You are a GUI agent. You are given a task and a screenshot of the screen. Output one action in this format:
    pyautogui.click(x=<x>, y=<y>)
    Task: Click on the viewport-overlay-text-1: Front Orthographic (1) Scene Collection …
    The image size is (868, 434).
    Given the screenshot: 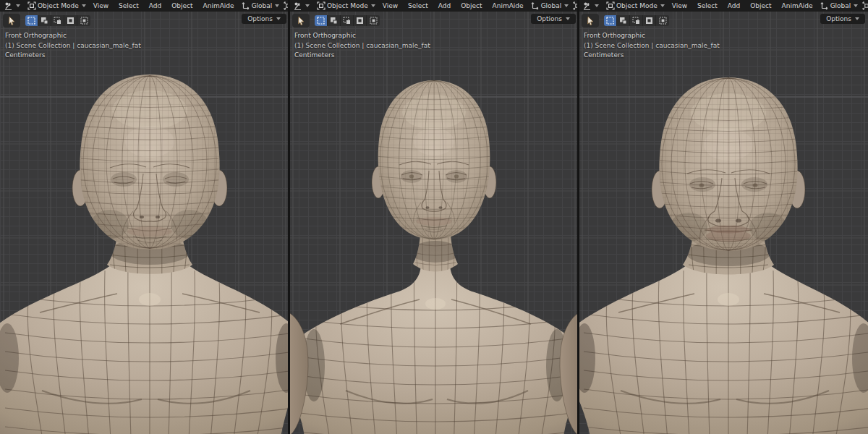 What is the action you would take?
    pyautogui.click(x=73, y=46)
    